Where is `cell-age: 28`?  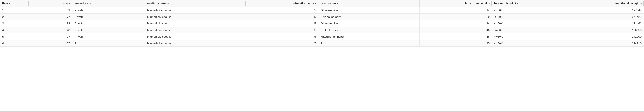 cell-age: 28 is located at coordinates (51, 30).